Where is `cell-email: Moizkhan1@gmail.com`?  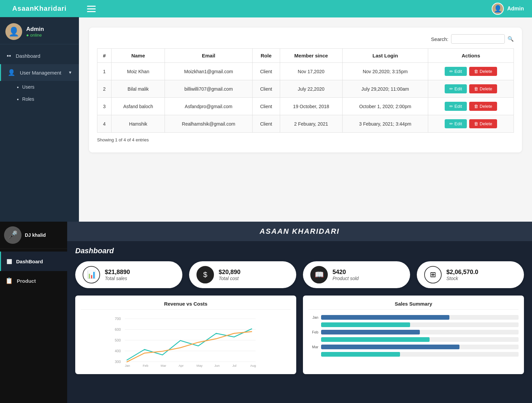 cell-email: Moizkhan1@gmail.com is located at coordinates (209, 72).